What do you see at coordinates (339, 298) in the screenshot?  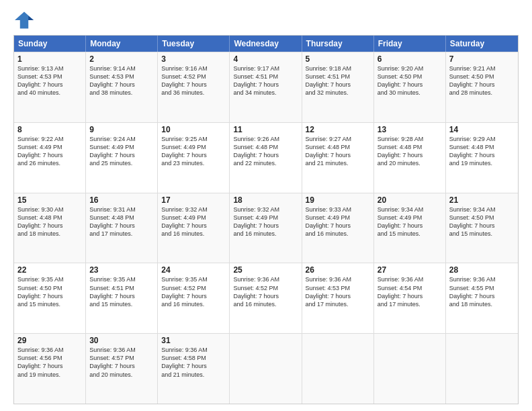 I see `calendar-cell: 26Sunrise: 9:36 AM Sunset: 4:53 PM Dayli…` at bounding box center [339, 298].